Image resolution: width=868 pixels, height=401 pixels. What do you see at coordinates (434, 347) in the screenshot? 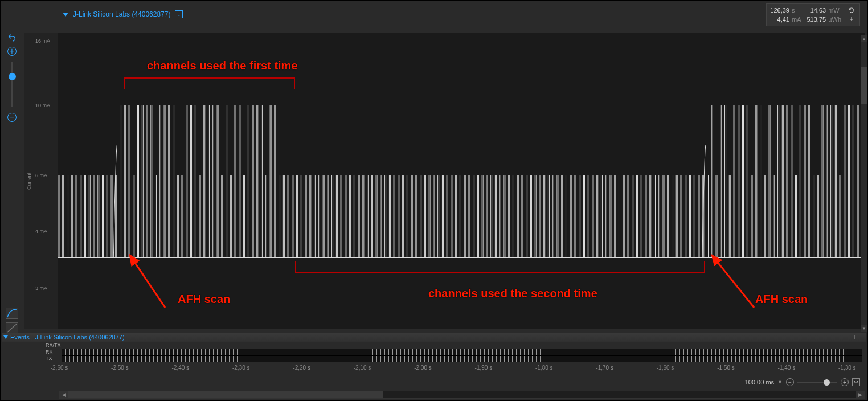
I see `events-panel: Events - J-Link Silicon Labs (440062877)…` at bounding box center [434, 347].